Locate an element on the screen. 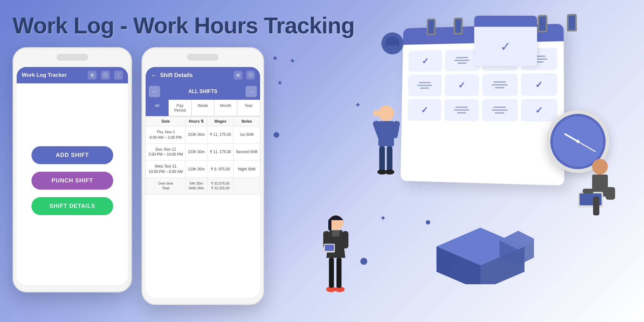 This screenshot has width=644, height=322. row3-hours: 119h 30m is located at coordinates (196, 169).